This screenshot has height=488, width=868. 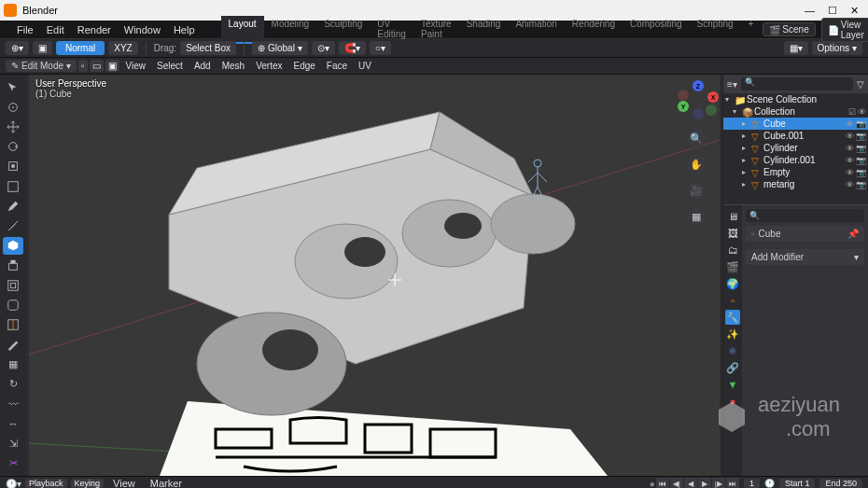 What do you see at coordinates (13, 403) in the screenshot?
I see `tool-smooth: 〰` at bounding box center [13, 403].